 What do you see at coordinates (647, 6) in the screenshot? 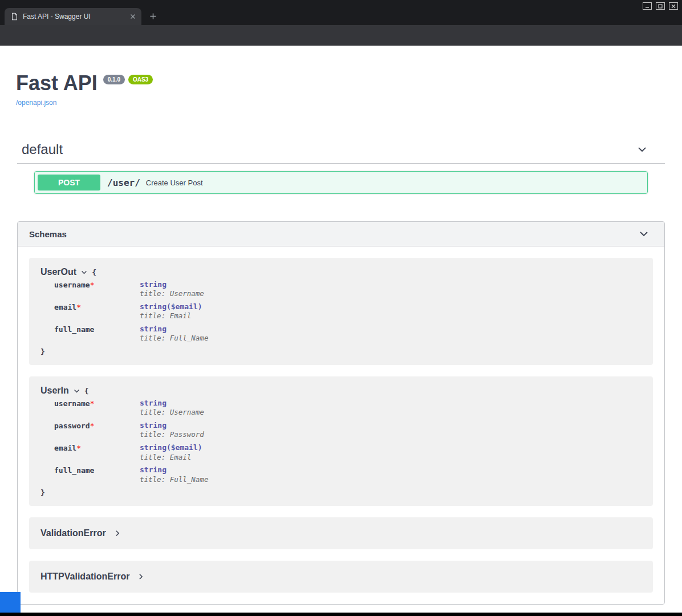
I see `minimize-icon` at bounding box center [647, 6].